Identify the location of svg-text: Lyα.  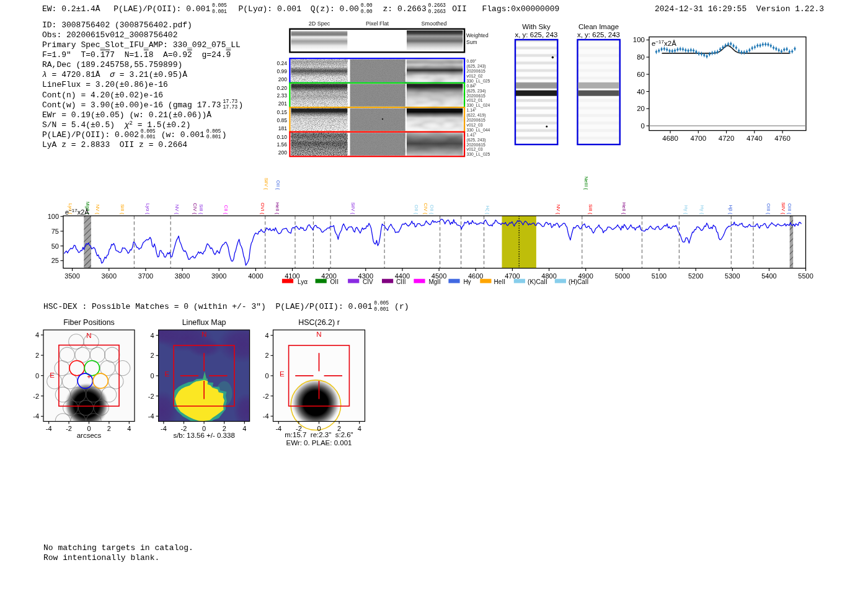
(303, 282).